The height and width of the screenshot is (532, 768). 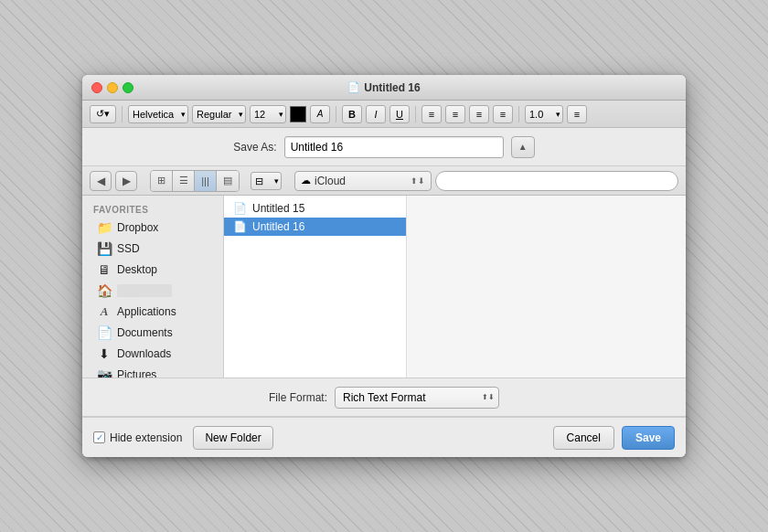 What do you see at coordinates (360, 181) in the screenshot?
I see `location-label: iCloud` at bounding box center [360, 181].